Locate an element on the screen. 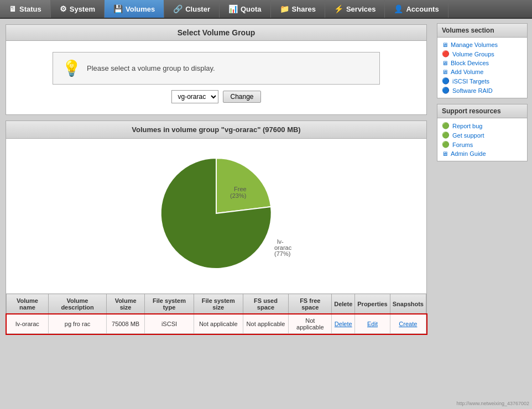  quota-icon: 📊 is located at coordinates (233, 9).